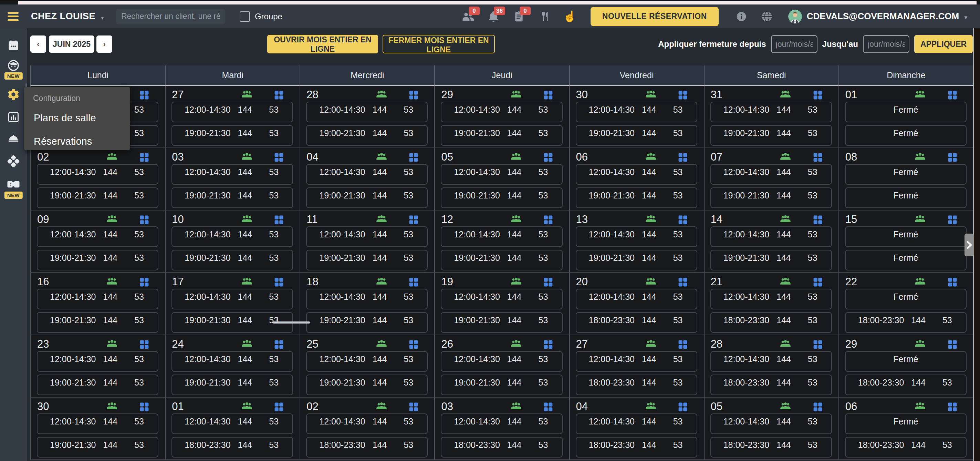  What do you see at coordinates (232, 179) in the screenshot?
I see `calendar-day-cell: 03 12:00-14:30 144 53 19:00-21:30 144 53` at bounding box center [232, 179].